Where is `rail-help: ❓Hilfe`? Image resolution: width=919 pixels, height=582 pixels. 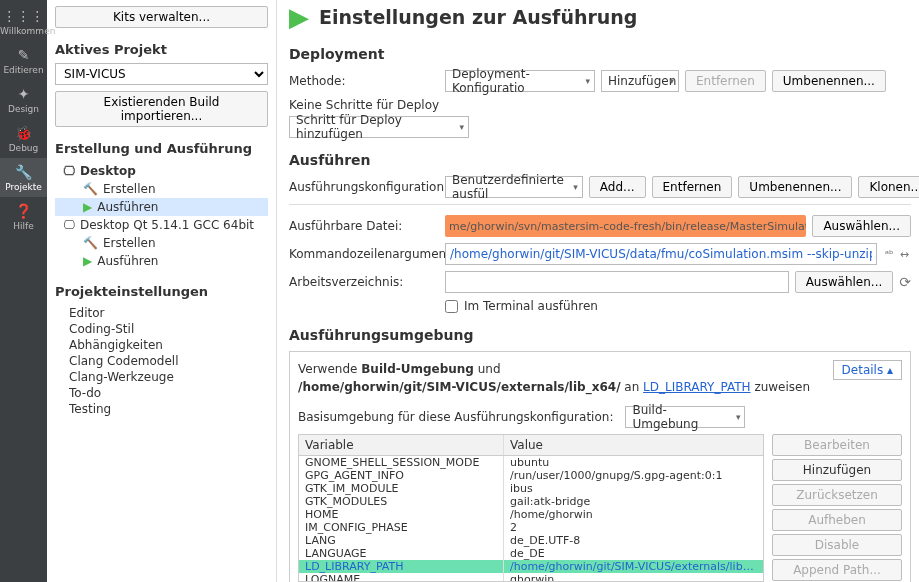 rail-help: ❓Hilfe is located at coordinates (24, 216).